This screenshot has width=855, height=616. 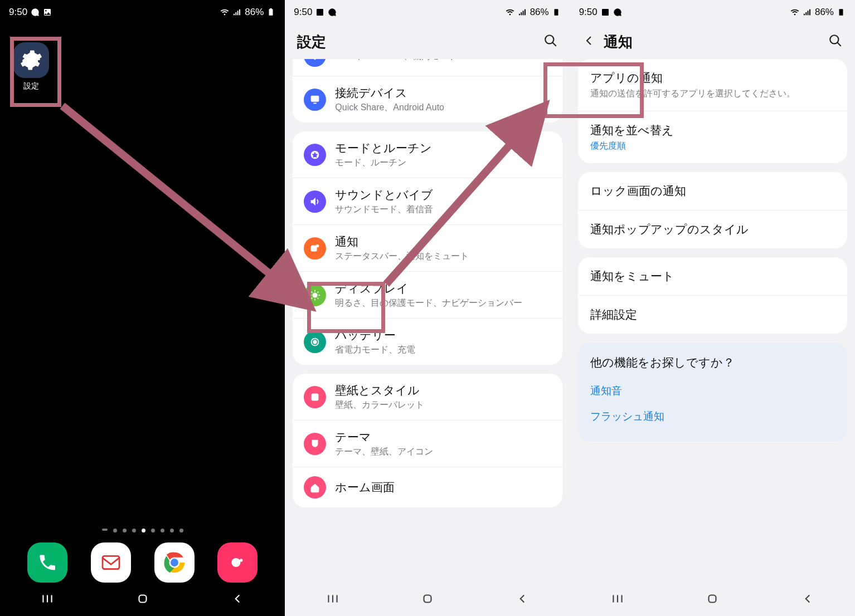 I want to click on notif-item-app-notifications: アプリの通知 通知の送信を許可するアプリを選択してください。, so click(x=712, y=85).